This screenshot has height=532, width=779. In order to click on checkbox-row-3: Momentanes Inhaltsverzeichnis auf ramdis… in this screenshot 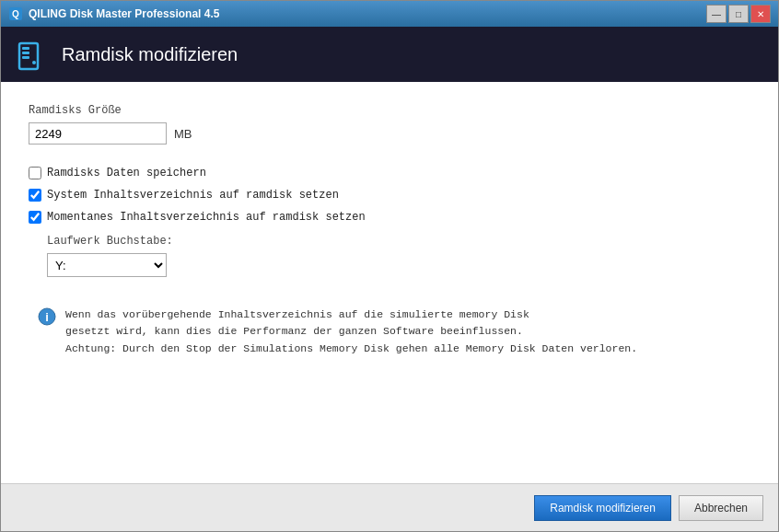, I will do `click(390, 217)`.